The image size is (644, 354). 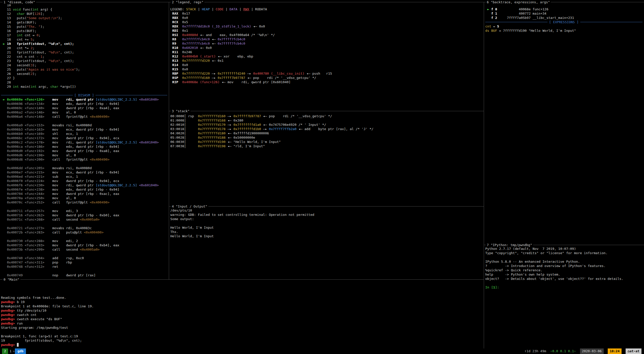 I want to click on terminal-line: 0x4006fe <func+238> mov edx, dword ptr […, so click(x=84, y=190).